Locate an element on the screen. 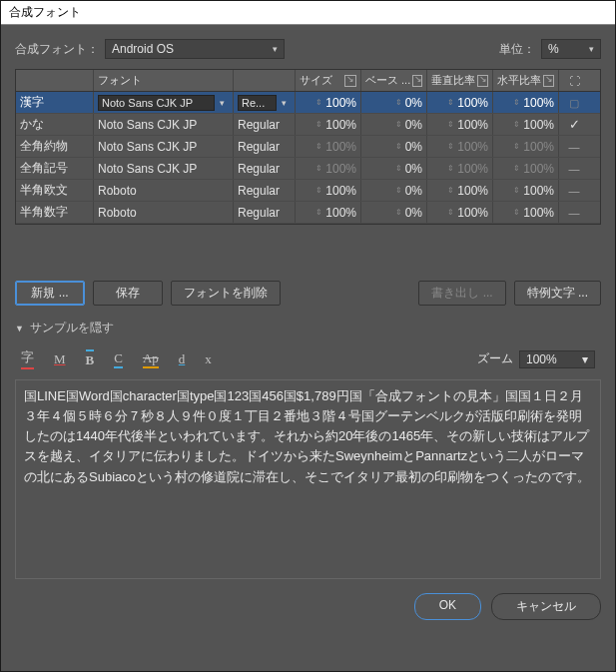 Image resolution: width=616 pixels, height=672 pixels. cell-category: 半角欧文 is located at coordinates (55, 190).